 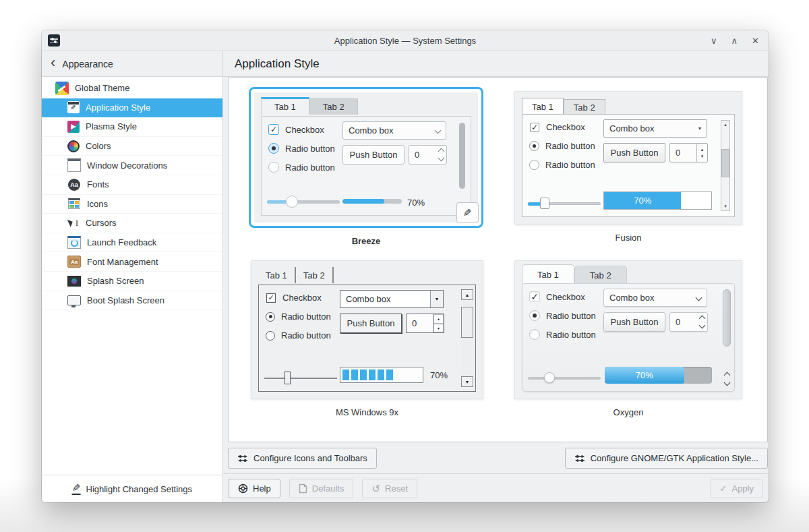 What do you see at coordinates (655, 128) in the screenshot?
I see `mock-combobox: Combo box ▾` at bounding box center [655, 128].